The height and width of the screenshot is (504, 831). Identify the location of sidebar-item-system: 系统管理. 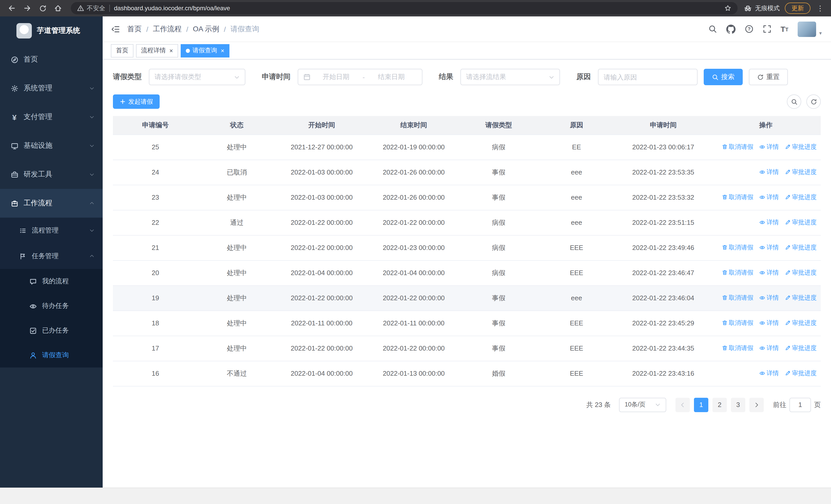
(51, 88).